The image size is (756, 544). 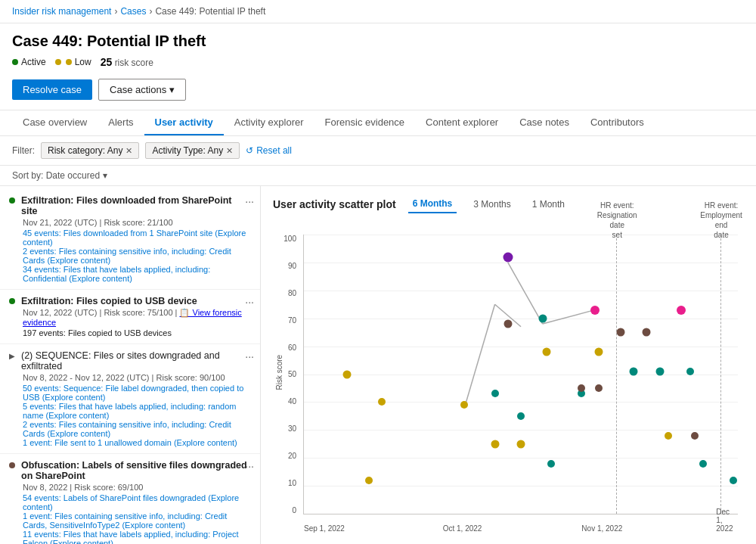 What do you see at coordinates (378, 151) in the screenshot?
I see `filter-row: Filter: Risk category: Any ✕ Activity Ty…` at bounding box center [378, 151].